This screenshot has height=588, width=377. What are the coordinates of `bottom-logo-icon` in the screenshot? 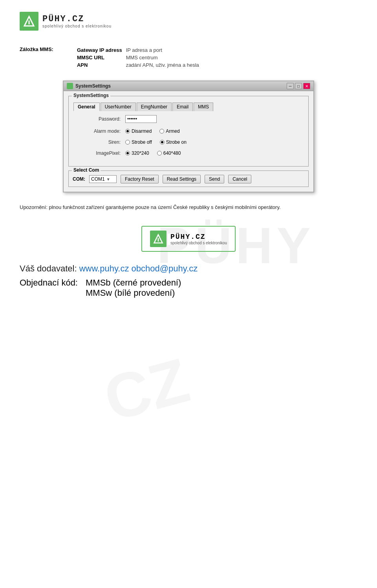 It's located at (158, 239).